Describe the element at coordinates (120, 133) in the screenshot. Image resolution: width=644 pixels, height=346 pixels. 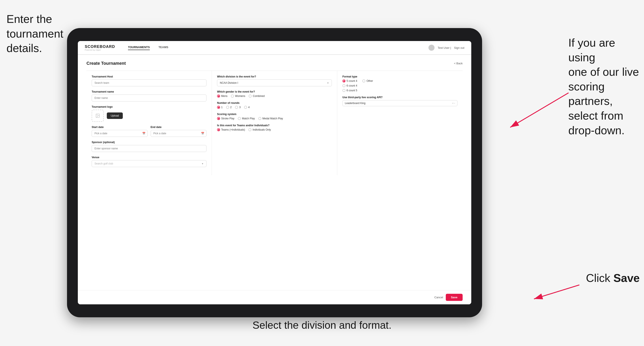
I see `start-date-wrap: 📅` at that location.